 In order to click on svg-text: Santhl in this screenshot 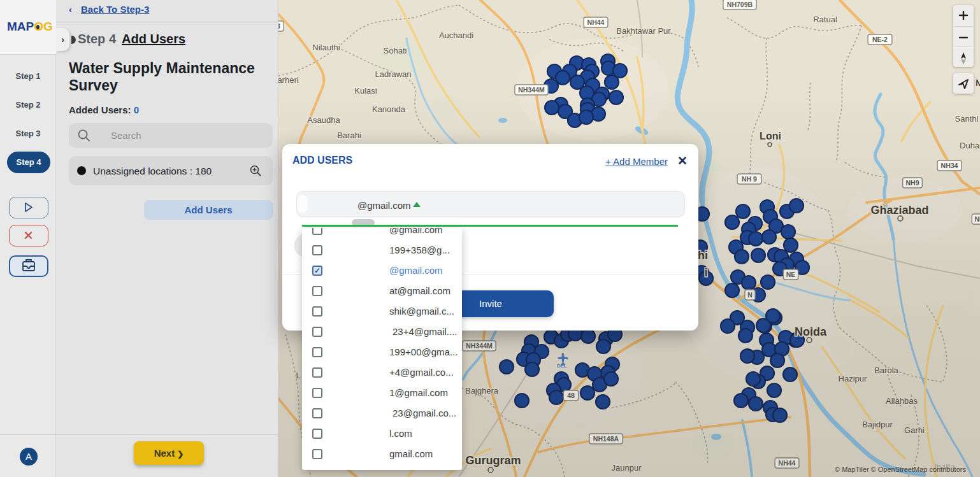, I will do `click(967, 118)`.